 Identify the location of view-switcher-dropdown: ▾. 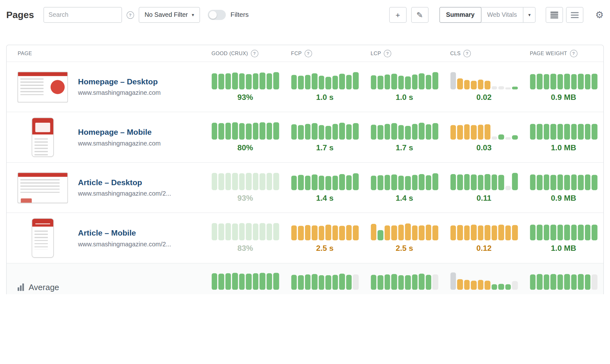
(529, 15).